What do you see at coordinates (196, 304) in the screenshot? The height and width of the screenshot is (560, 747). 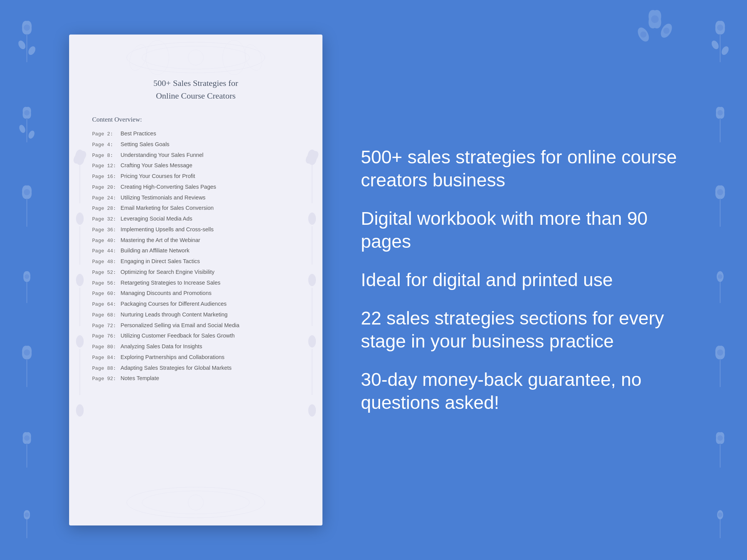 I see `toc-item: Page 64:Packaging Courses for Different …` at bounding box center [196, 304].